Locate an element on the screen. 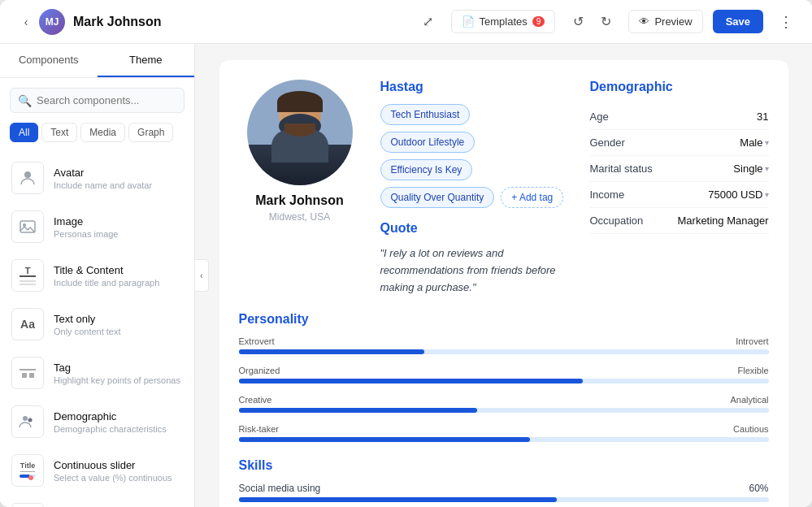  tab-theme: Theme is located at coordinates (146, 60).